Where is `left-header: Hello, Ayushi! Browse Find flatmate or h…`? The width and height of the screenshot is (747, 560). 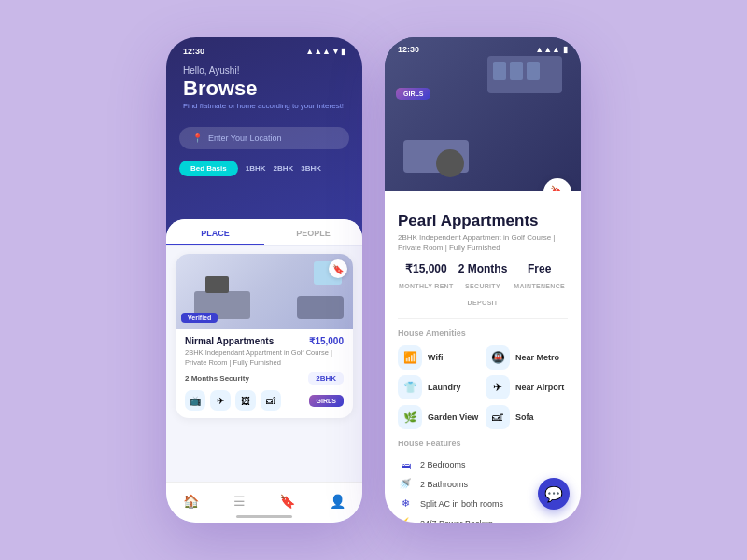
left-header: Hello, Ayushi! Browse Find flatmate or h… is located at coordinates (264, 90).